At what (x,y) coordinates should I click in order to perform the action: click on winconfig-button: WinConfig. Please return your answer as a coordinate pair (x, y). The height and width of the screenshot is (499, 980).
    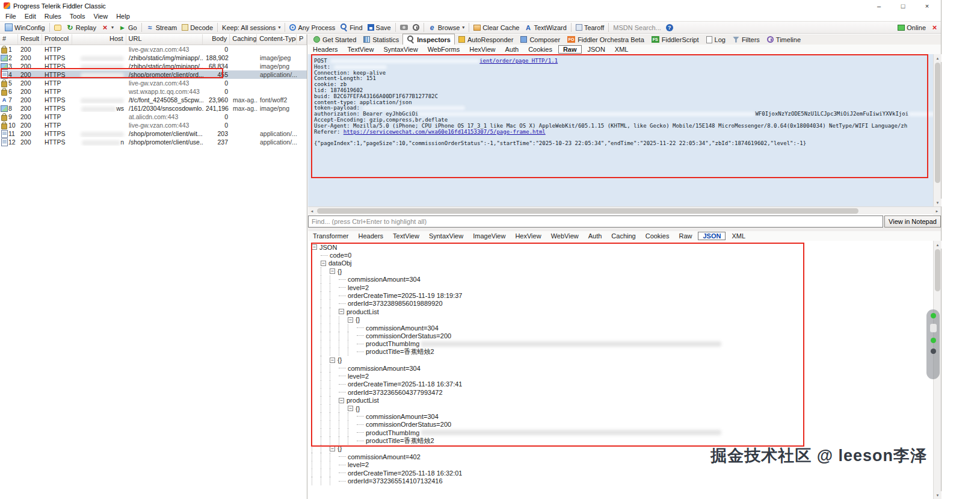
    Looking at the image, I should click on (25, 28).